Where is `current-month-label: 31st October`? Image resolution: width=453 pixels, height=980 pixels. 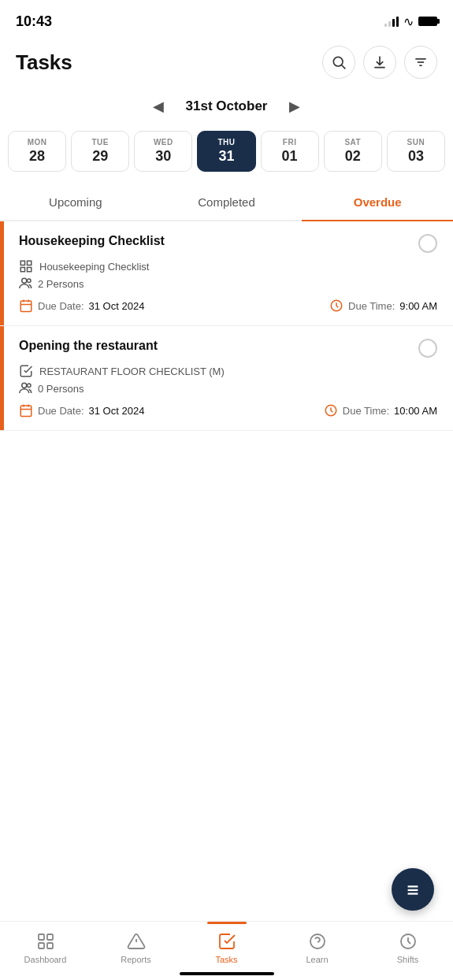
current-month-label: 31st October is located at coordinates (227, 106).